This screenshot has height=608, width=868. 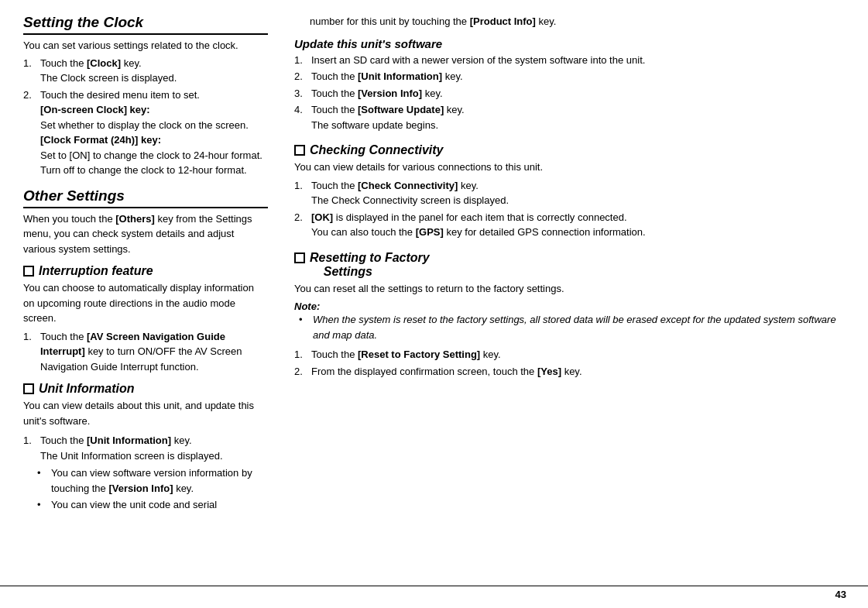 What do you see at coordinates (146, 304) in the screenshot?
I see `interruption-intro: You can choose to automatically display …` at bounding box center [146, 304].